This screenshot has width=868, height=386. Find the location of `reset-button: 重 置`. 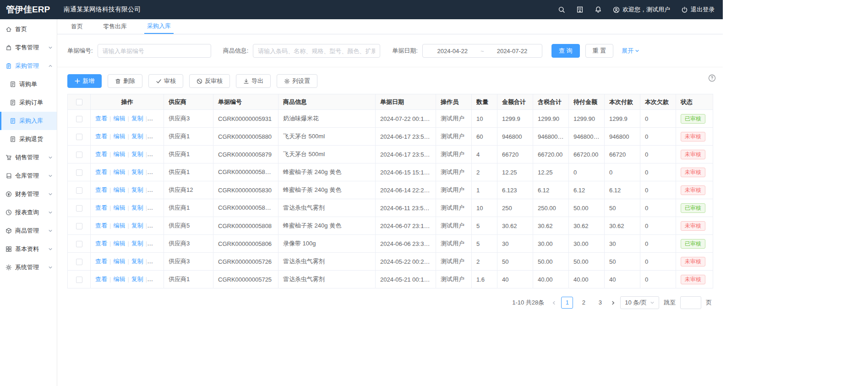

reset-button: 重 置 is located at coordinates (600, 51).